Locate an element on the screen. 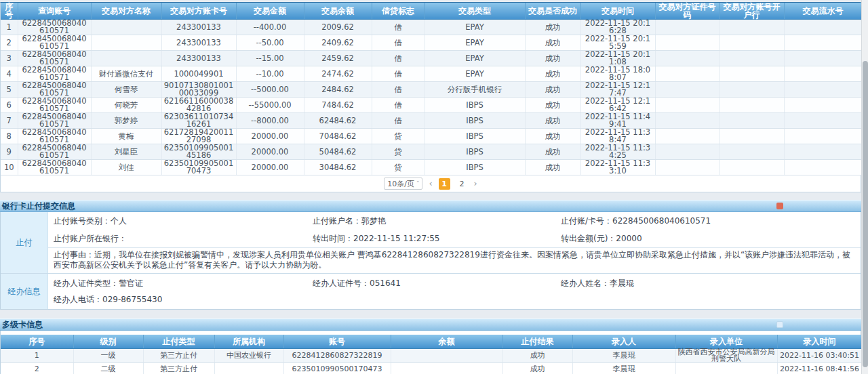  table-cell: 2022-11-15 11:33:10 is located at coordinates (618, 168).